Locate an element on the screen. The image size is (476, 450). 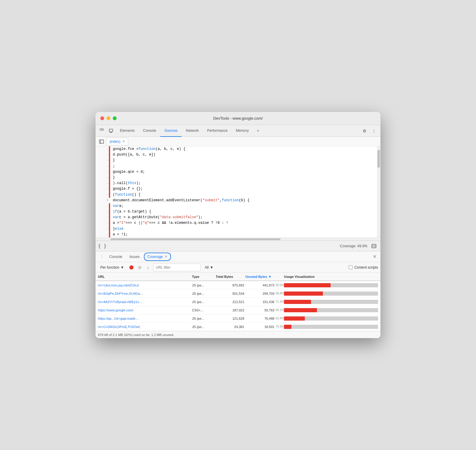
pointer-icon is located at coordinates (102, 131).